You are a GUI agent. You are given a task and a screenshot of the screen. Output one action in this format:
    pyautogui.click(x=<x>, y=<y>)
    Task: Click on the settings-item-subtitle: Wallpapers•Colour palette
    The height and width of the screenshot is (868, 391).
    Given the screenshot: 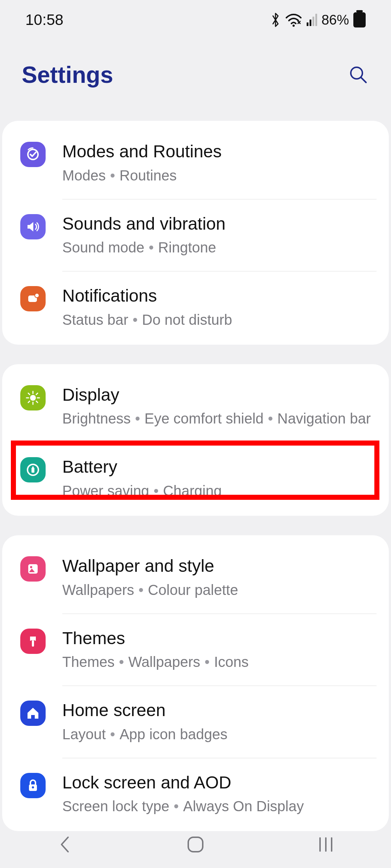 What is the action you would take?
    pyautogui.click(x=219, y=590)
    